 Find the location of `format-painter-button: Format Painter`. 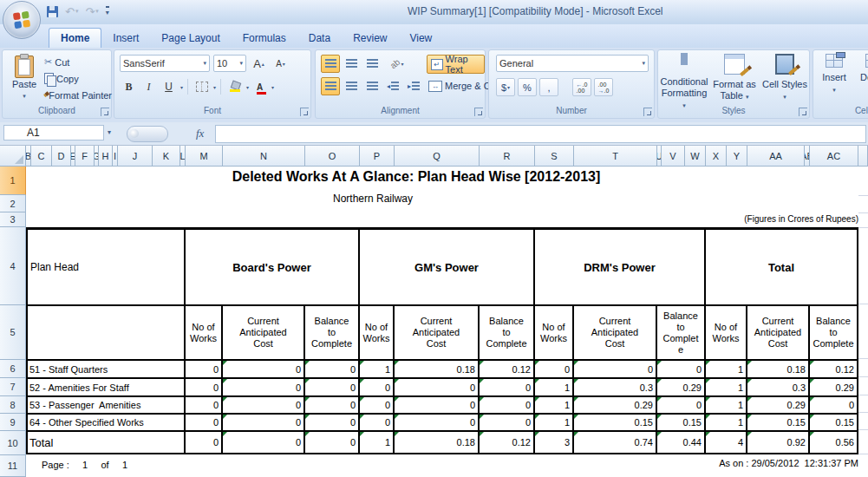

format-painter-button: Format Painter is located at coordinates (78, 95).